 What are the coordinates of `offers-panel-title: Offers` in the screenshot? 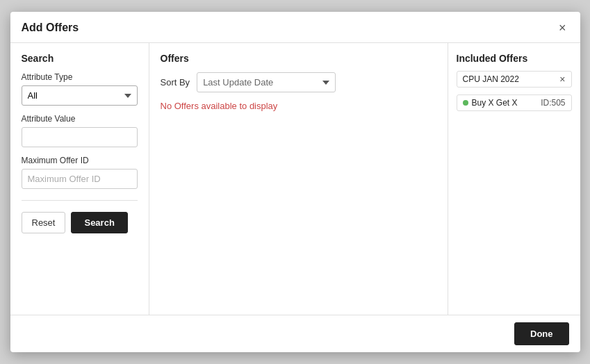 It's located at (299, 58).